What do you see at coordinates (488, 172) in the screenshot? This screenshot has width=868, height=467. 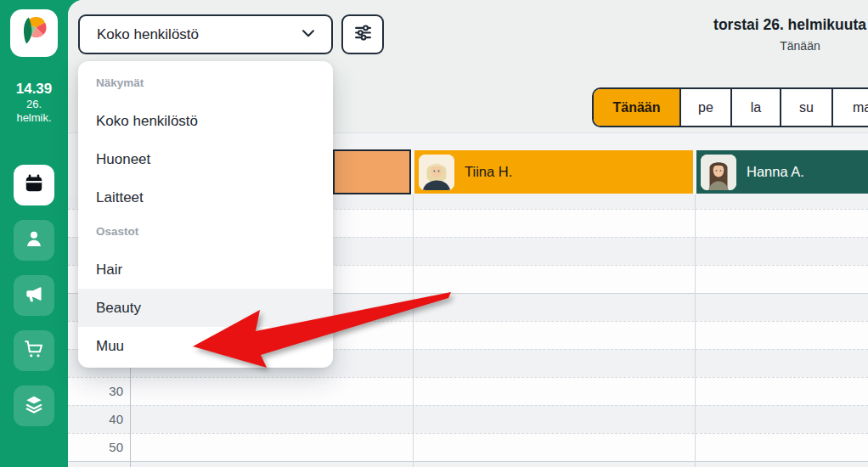 I see `staff-name: Tiina H.` at bounding box center [488, 172].